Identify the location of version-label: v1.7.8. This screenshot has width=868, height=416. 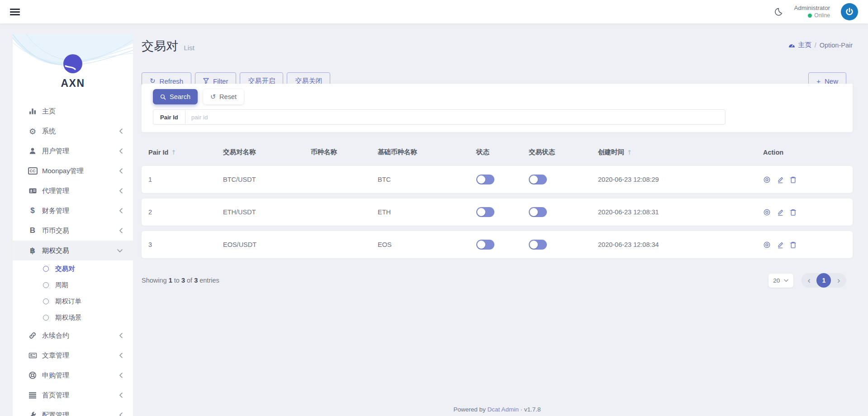
(533, 410).